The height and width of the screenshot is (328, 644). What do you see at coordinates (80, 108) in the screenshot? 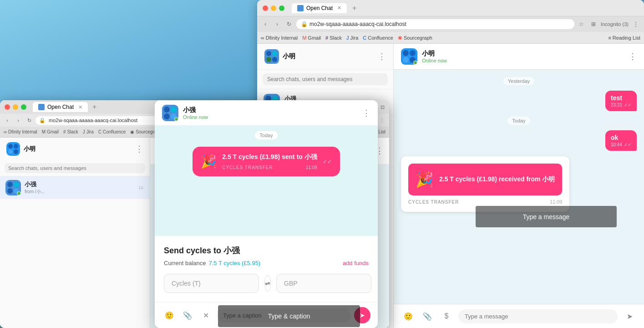
I see `tab-close-front: ✕` at bounding box center [80, 108].